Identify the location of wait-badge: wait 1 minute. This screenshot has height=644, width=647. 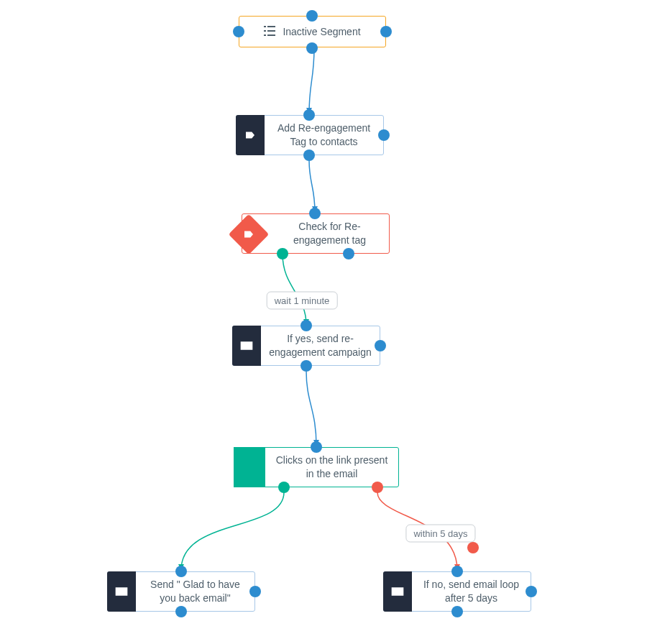
(302, 300).